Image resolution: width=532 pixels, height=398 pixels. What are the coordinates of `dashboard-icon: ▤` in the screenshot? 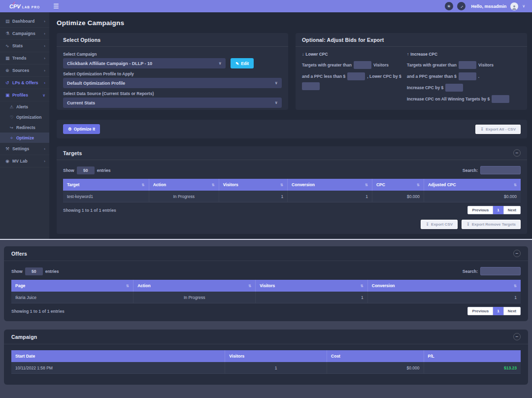 It's located at (9, 21).